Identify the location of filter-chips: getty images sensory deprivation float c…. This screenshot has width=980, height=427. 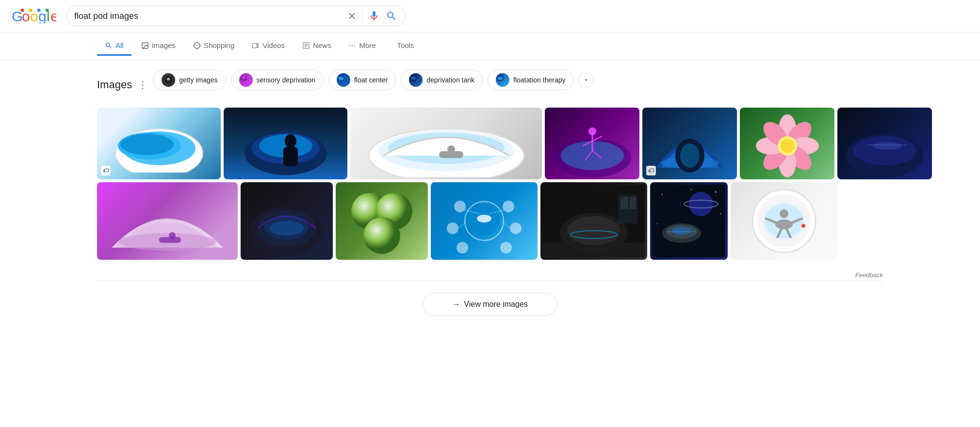
(374, 80).